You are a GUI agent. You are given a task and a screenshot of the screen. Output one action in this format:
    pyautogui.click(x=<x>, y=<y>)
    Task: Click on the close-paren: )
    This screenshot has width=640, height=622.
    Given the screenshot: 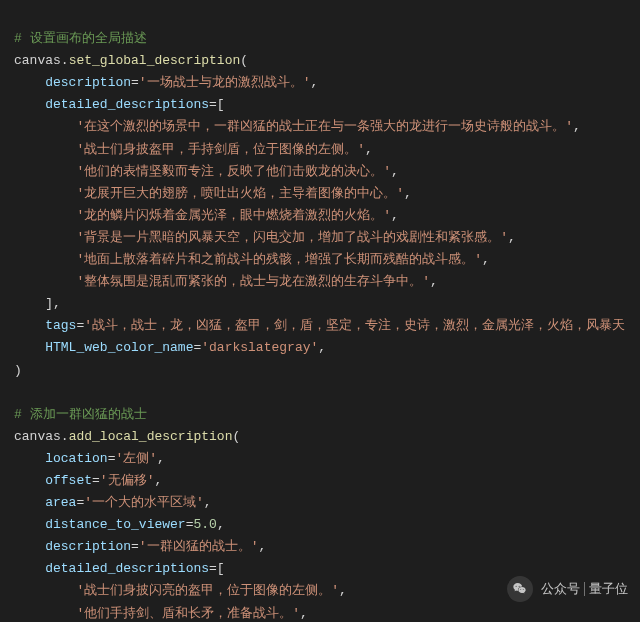 What is the action you would take?
    pyautogui.click(x=18, y=370)
    